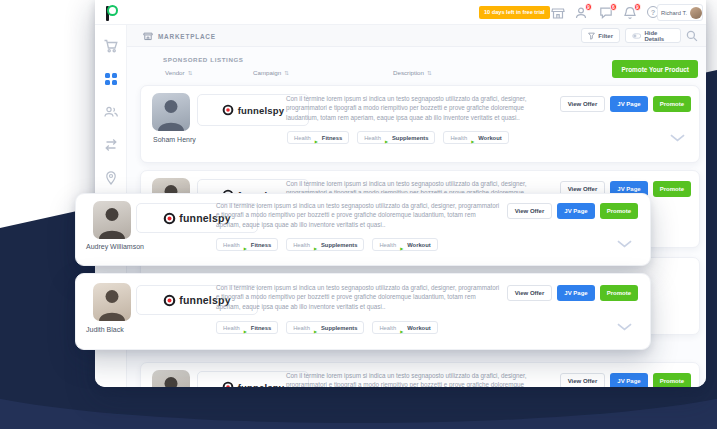  What do you see at coordinates (115, 246) in the screenshot?
I see `vendor-name: Audrey Williamson` at bounding box center [115, 246].